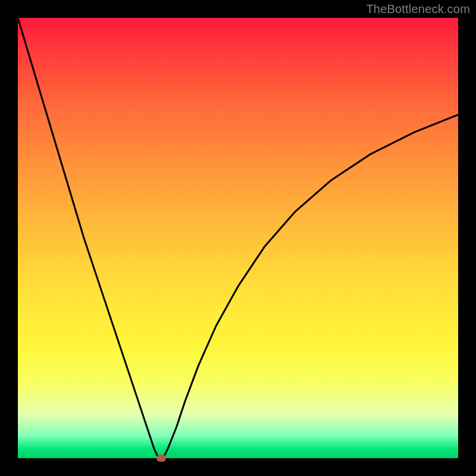 The width and height of the screenshot is (476, 476). I want to click on optimum-marker, so click(161, 458).